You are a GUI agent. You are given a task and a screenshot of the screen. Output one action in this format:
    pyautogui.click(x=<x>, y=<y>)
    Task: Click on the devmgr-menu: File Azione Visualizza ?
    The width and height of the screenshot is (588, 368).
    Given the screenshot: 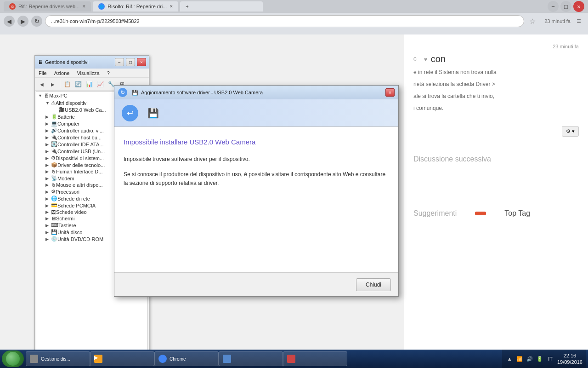 What is the action you would take?
    pyautogui.click(x=92, y=73)
    